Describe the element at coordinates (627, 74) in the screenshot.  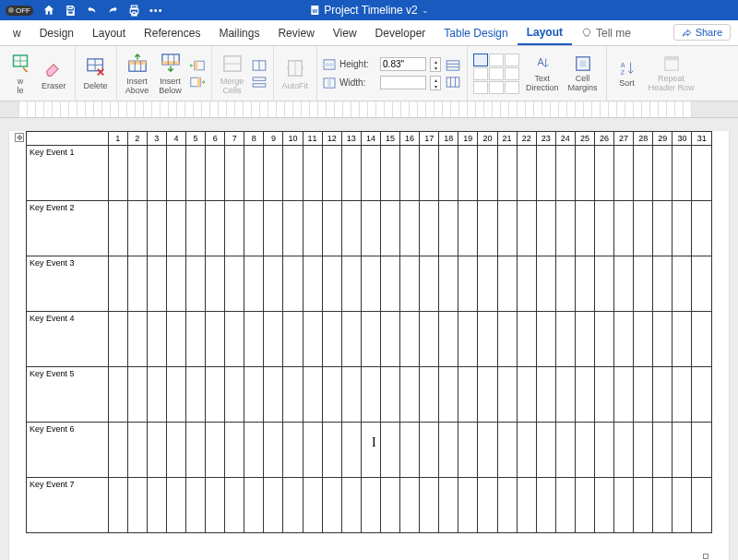
I see `sort-button: AZ Sort` at that location.